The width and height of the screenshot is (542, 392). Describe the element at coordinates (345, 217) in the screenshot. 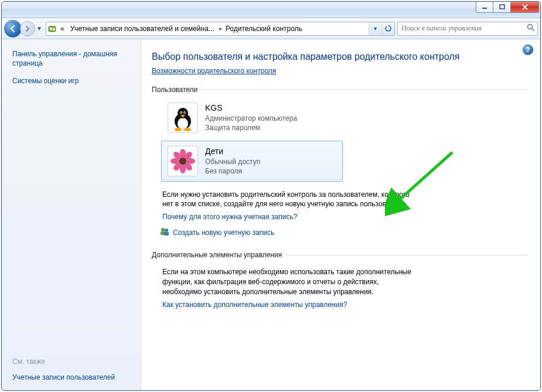

I see `why-account-link: Почему для этого нужна учетная запись?` at that location.